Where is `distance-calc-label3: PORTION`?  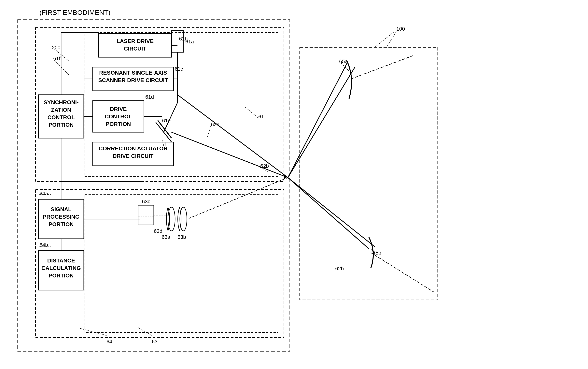
distance-calc-label3: PORTION is located at coordinates (61, 276).